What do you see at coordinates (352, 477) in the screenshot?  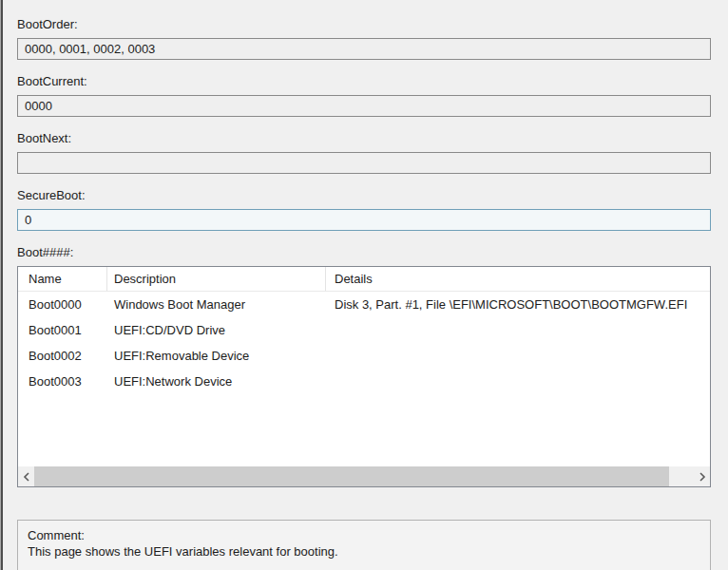 I see `scrollbar-thumb` at bounding box center [352, 477].